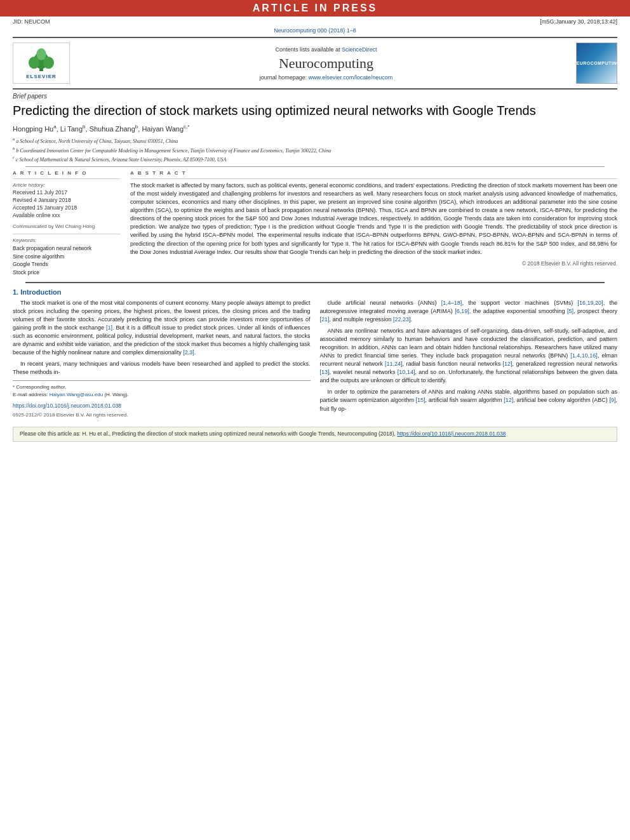  I want to click on article-info-col: A R T I C L E I N F O Article history: R…, so click(67, 223).